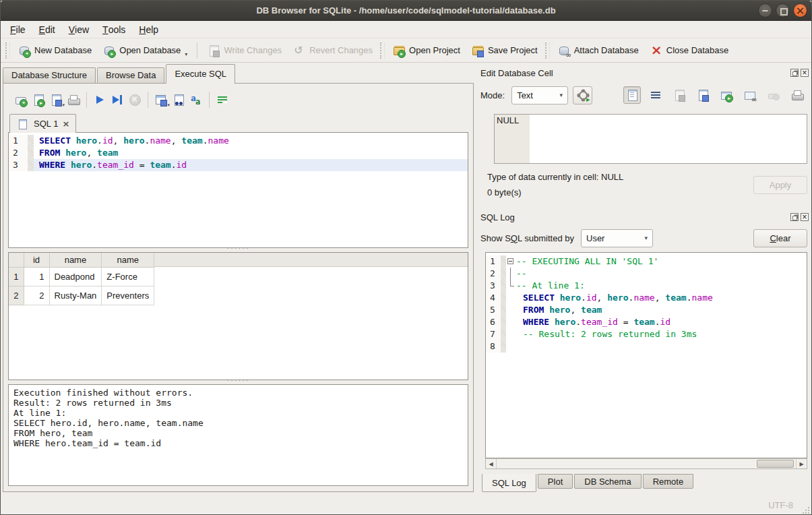 The width and height of the screenshot is (812, 515). What do you see at coordinates (21, 100) in the screenshot?
I see `new-sql-tab-button` at bounding box center [21, 100].